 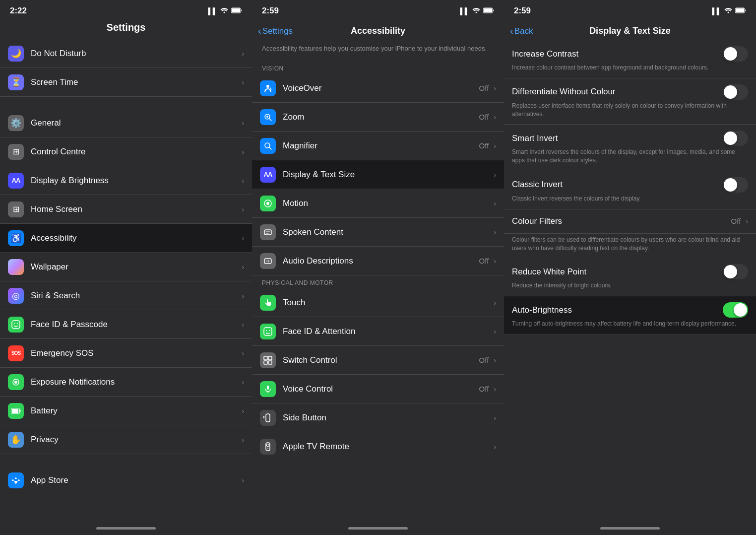 What do you see at coordinates (268, 303) in the screenshot?
I see `touch-icon` at bounding box center [268, 303].